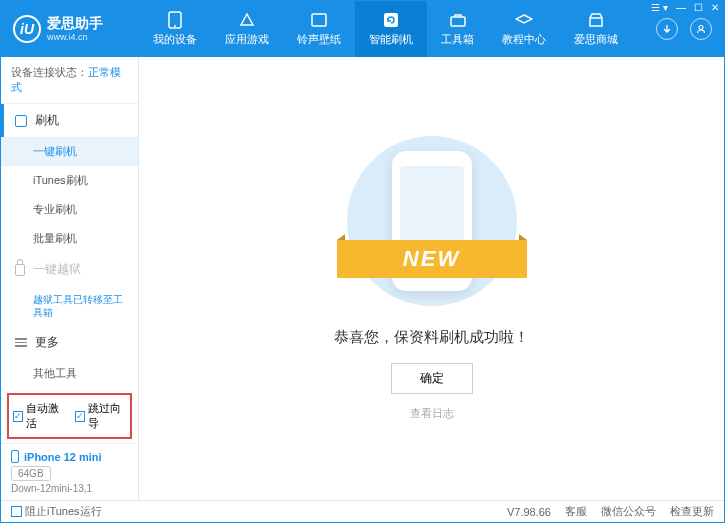 This screenshot has width=725, height=523. Describe the element at coordinates (75, 38) in the screenshot. I see `app-subtitle: www.i4.cn` at that location.